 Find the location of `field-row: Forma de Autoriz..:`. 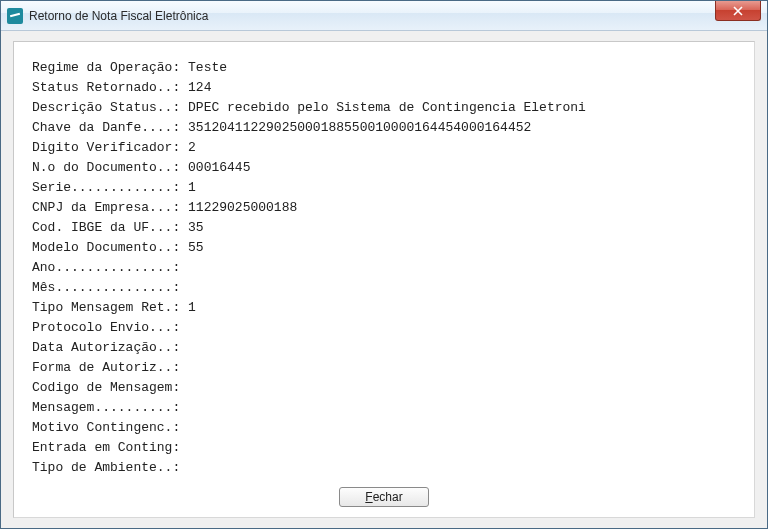

field-row: Forma de Autoriz..: is located at coordinates (384, 368).